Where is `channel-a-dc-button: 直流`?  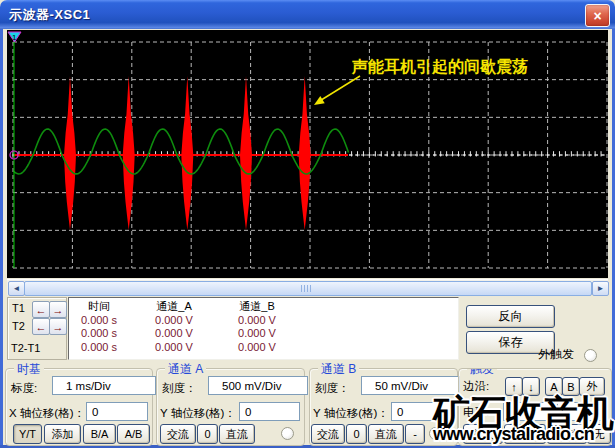 channel-a-dc-button: 直流 is located at coordinates (237, 434).